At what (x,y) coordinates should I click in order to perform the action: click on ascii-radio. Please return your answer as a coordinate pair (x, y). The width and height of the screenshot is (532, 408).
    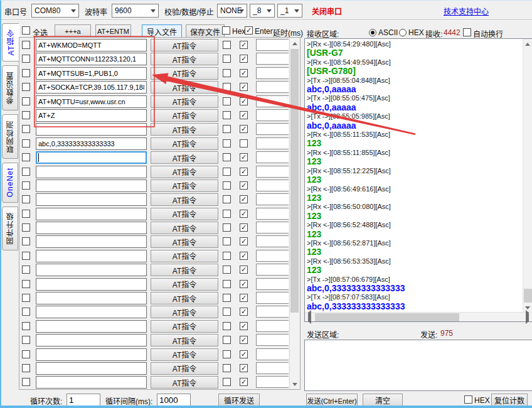
    Looking at the image, I should click on (373, 33).